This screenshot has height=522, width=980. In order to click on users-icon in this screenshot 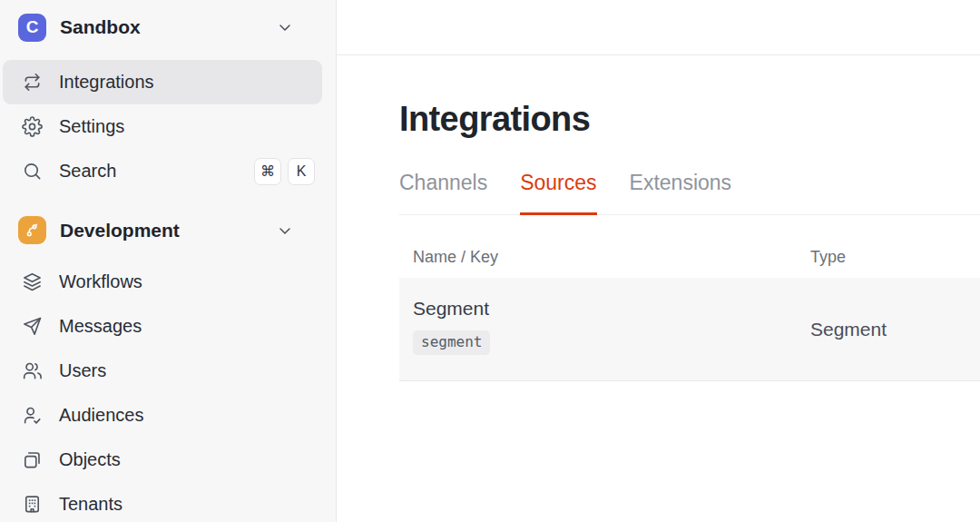, I will do `click(33, 370)`.